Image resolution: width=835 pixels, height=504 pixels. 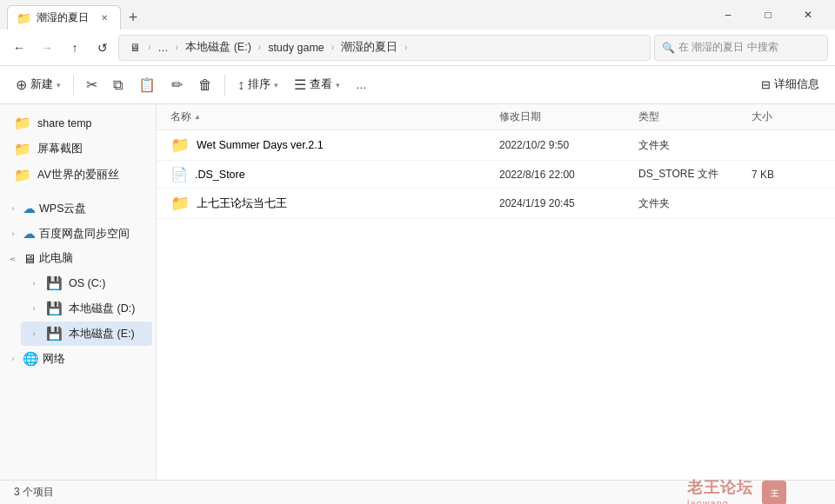 What do you see at coordinates (78, 259) in the screenshot?
I see `sidebar-section-thispc: ∨ 🖥 此电脑` at bounding box center [78, 259].